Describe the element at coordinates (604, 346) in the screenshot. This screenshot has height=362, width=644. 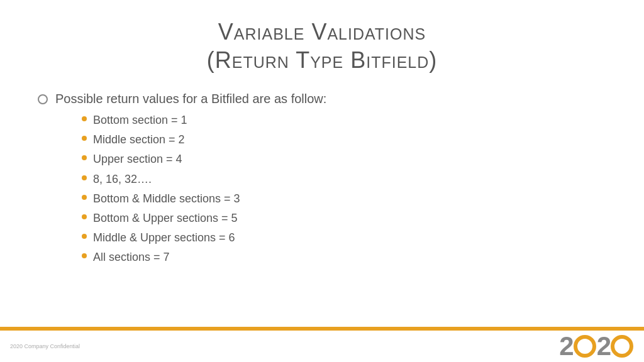
I see `logo-text-20: 2` at that location.